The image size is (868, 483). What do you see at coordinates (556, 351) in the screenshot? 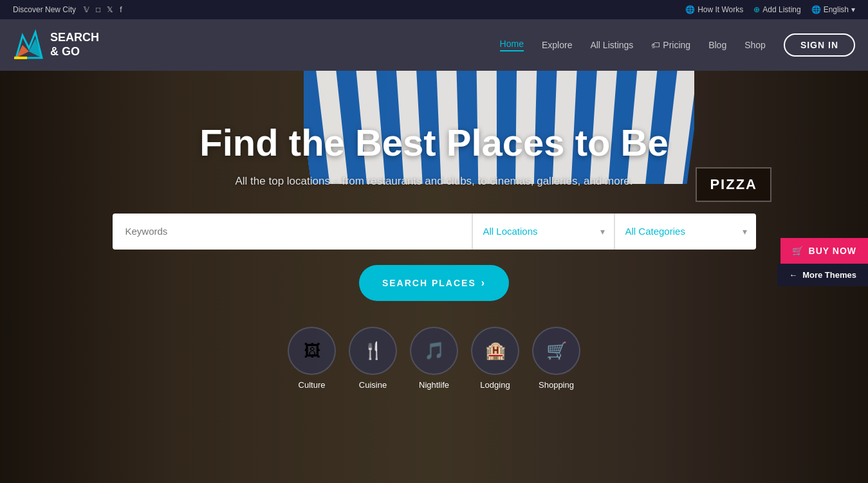
I see `shopping-icon-circle: 🛒` at bounding box center [556, 351].